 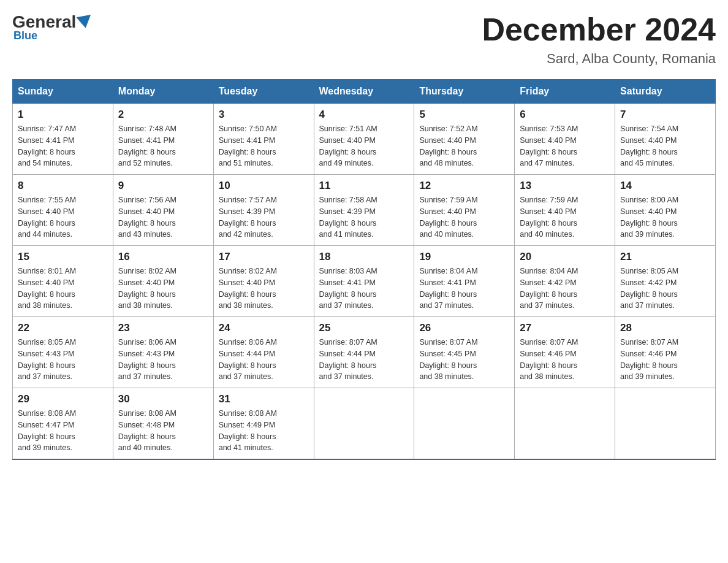 I want to click on day-info: Sunrise: 8:01 AMSunset: 4:40 PMDaylight:…, so click(x=63, y=288).